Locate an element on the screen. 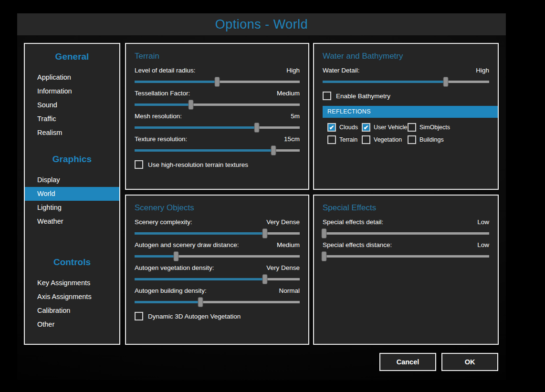 The image size is (545, 392). slider-label: Scenery complexity: is located at coordinates (163, 222).